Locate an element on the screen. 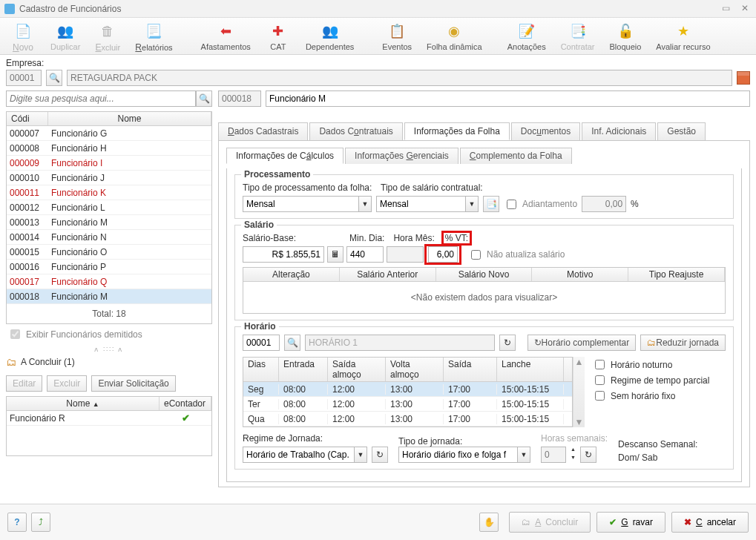 This screenshot has height=540, width=756. eventos-button: 📋Eventos is located at coordinates (397, 36).